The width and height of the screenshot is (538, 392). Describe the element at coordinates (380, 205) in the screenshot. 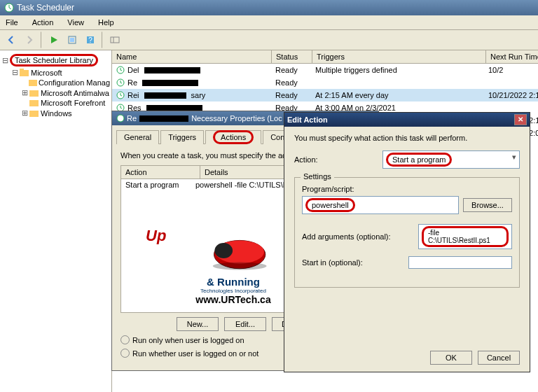

I see `program-input: powershell` at that location.